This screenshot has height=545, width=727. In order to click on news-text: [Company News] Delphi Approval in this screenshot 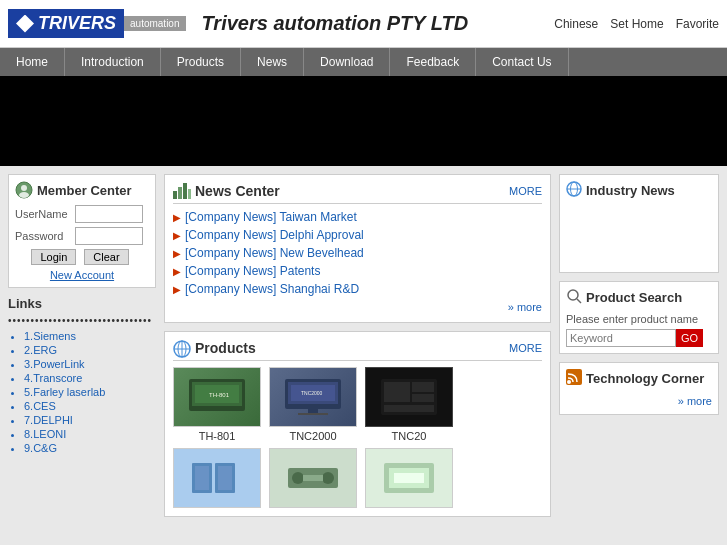, I will do `click(274, 235)`.